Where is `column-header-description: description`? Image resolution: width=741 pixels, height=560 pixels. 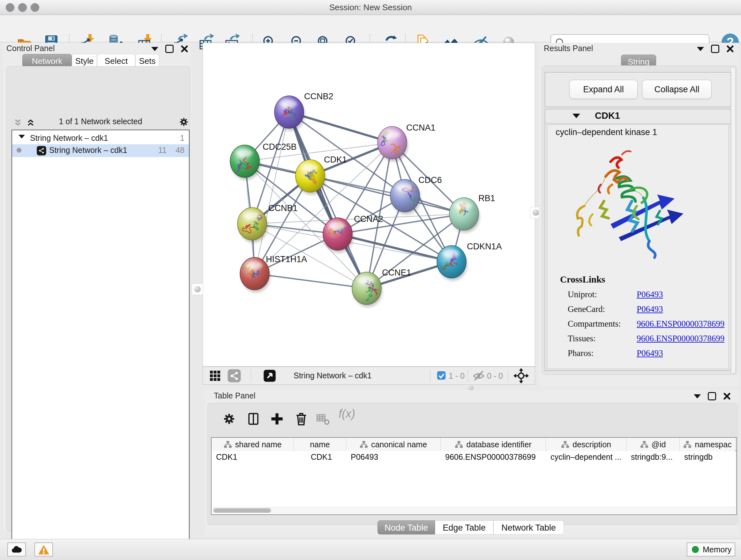
column-header-description: description is located at coordinates (586, 444).